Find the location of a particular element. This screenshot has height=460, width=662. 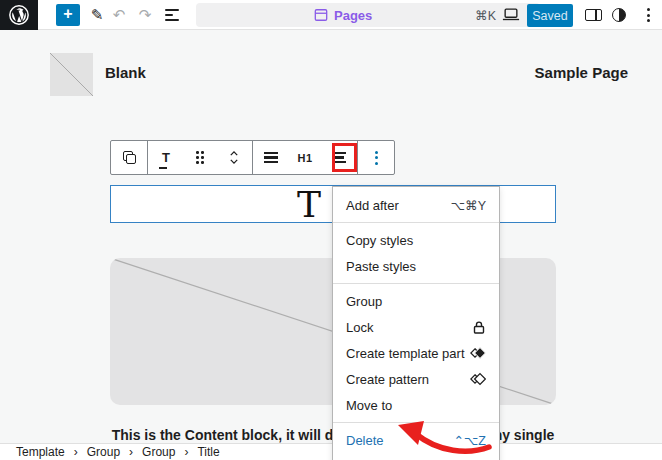

placeholder-diagonal is located at coordinates (72, 74).